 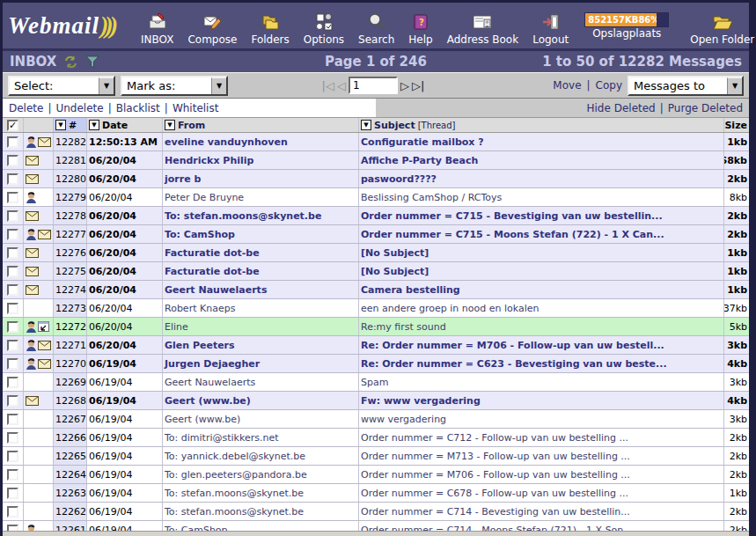 I want to click on message-row: 1228212:50:13 AMeveline vanduynhovenConf…, so click(x=376, y=143).